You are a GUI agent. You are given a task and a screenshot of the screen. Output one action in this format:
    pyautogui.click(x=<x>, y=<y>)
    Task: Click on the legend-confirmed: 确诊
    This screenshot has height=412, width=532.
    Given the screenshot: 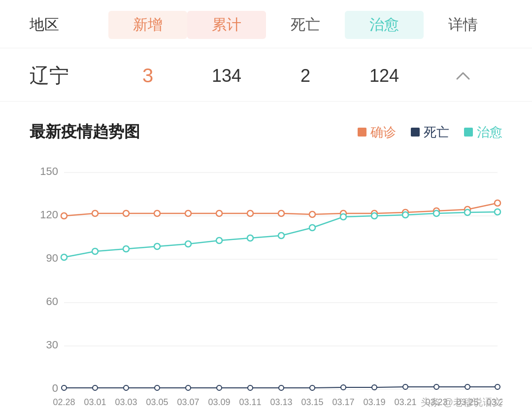 What is the action you would take?
    pyautogui.click(x=377, y=132)
    